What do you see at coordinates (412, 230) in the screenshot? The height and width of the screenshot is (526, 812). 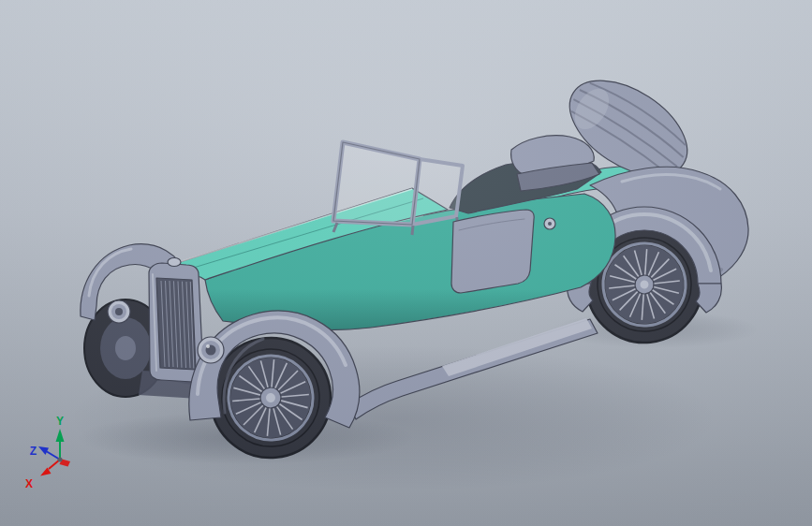 I see `windshield-hinge` at bounding box center [412, 230].